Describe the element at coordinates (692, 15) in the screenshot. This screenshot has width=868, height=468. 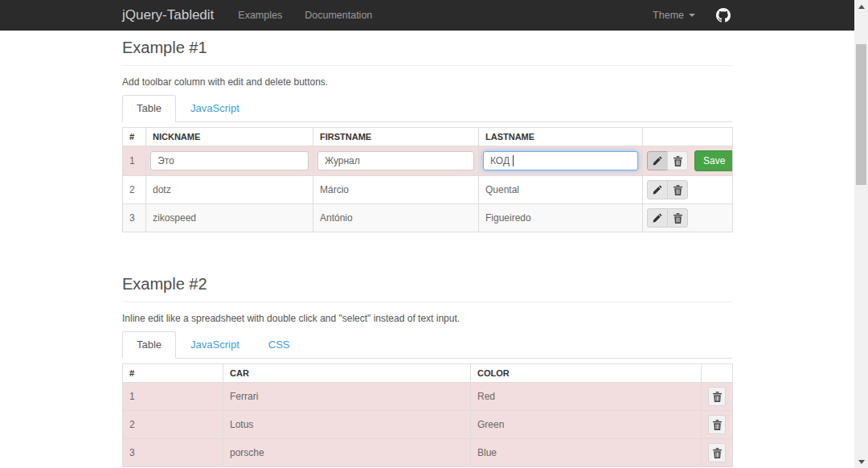
I see `chevron-down-icon` at that location.